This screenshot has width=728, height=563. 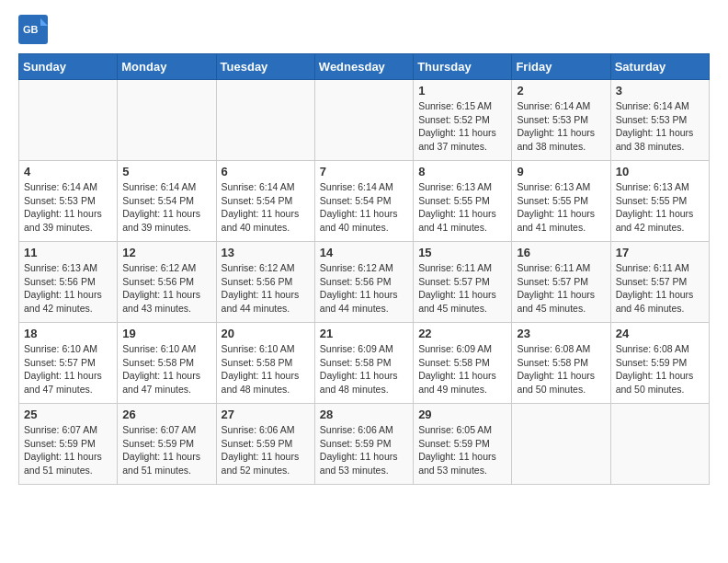 What do you see at coordinates (364, 171) in the screenshot?
I see `day-number: 7` at bounding box center [364, 171].